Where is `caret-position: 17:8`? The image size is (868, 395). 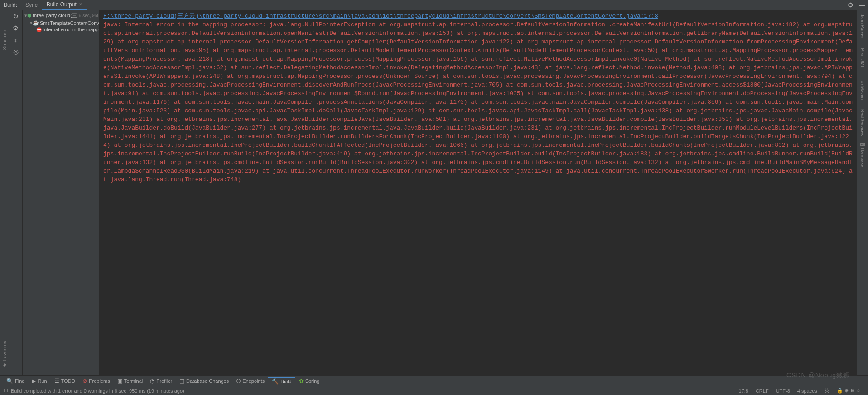 caret-position: 17:8 is located at coordinates (743, 391).